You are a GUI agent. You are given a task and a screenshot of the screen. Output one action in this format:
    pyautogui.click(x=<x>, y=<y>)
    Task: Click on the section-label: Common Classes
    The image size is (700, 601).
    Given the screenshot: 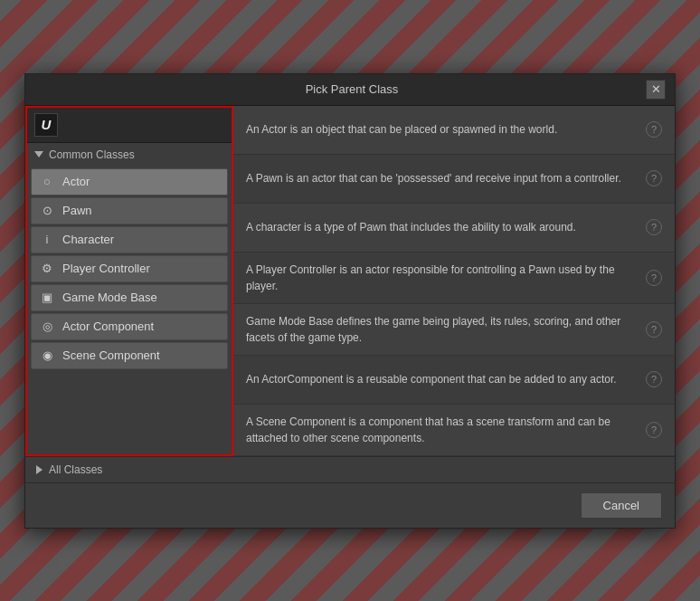 What is the action you would take?
    pyautogui.click(x=92, y=155)
    